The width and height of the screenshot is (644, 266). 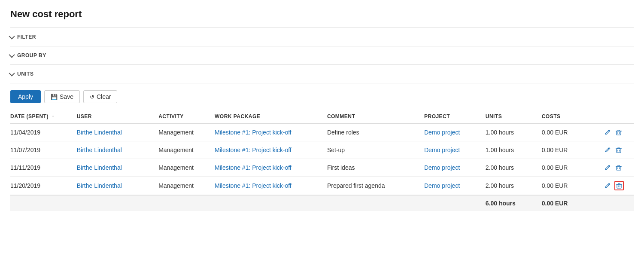 I want to click on clear-label: Clear, so click(x=104, y=97).